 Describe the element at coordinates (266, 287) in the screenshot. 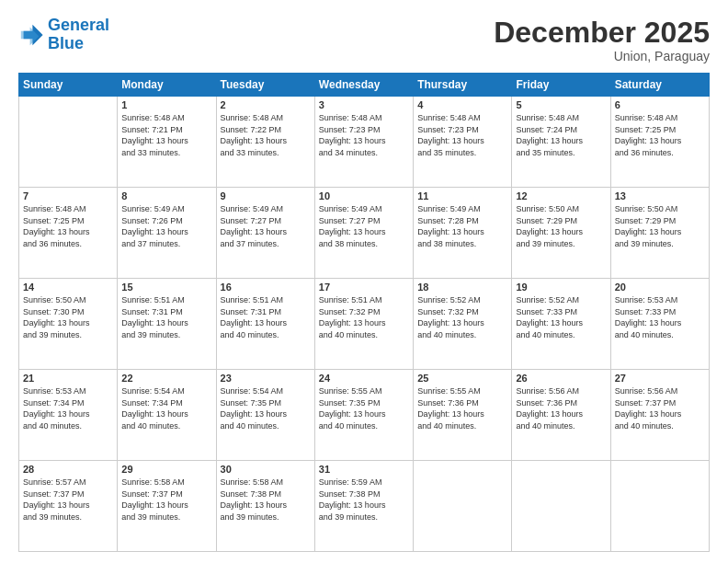

I see `day-number: 16` at that location.